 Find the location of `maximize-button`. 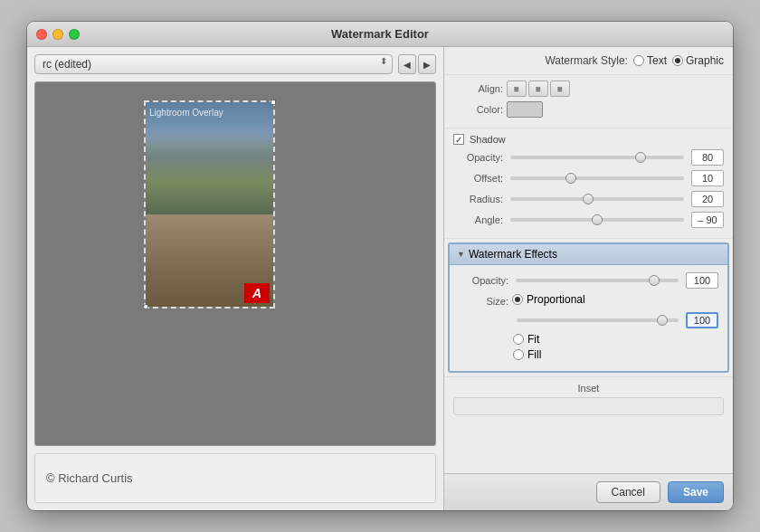

maximize-button is located at coordinates (74, 34).